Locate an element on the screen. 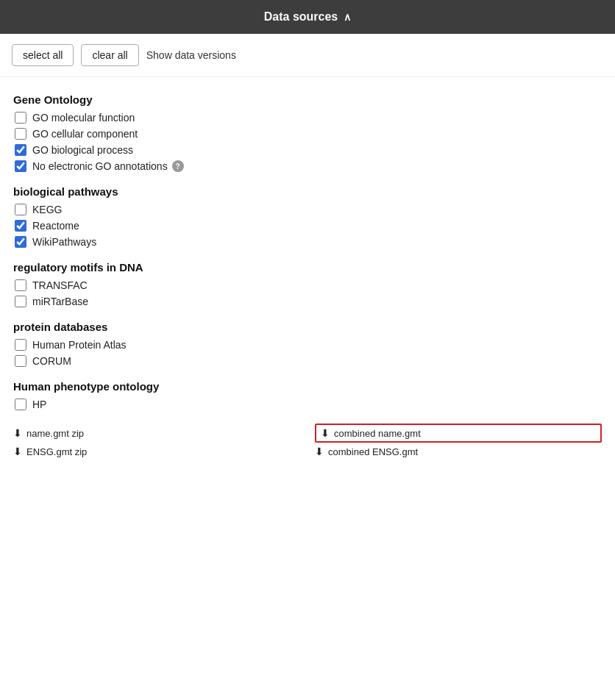  show-data-versions-button: Show data versions is located at coordinates (191, 55).